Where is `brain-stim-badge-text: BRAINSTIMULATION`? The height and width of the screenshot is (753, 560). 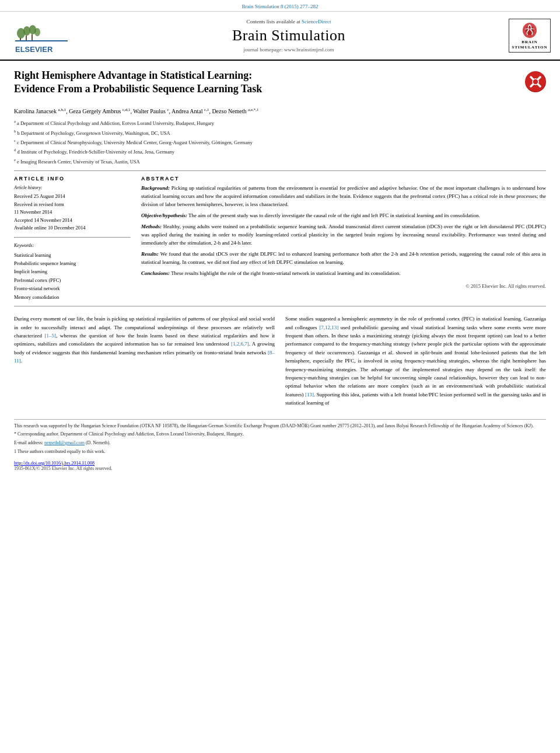 brain-stim-badge-text: BRAINSTIMULATION is located at coordinates (530, 45).